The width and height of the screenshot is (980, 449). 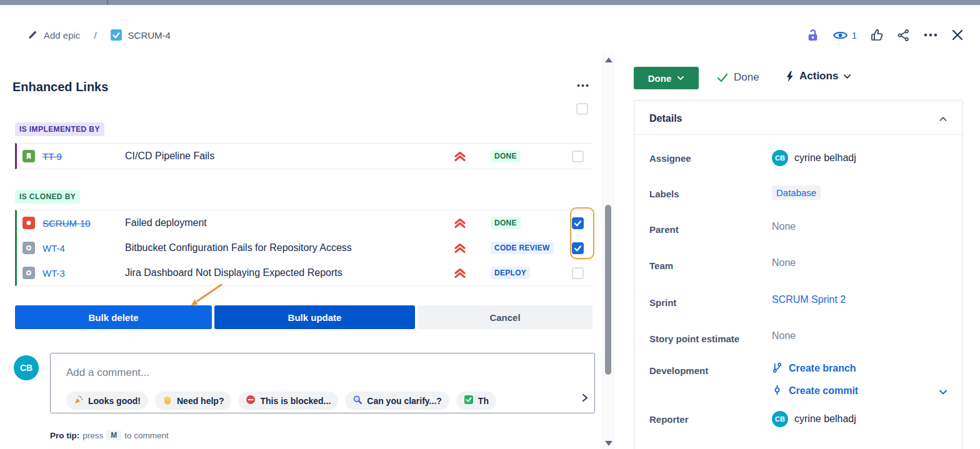 I want to click on quick-reply-pill: Th, so click(x=476, y=401).